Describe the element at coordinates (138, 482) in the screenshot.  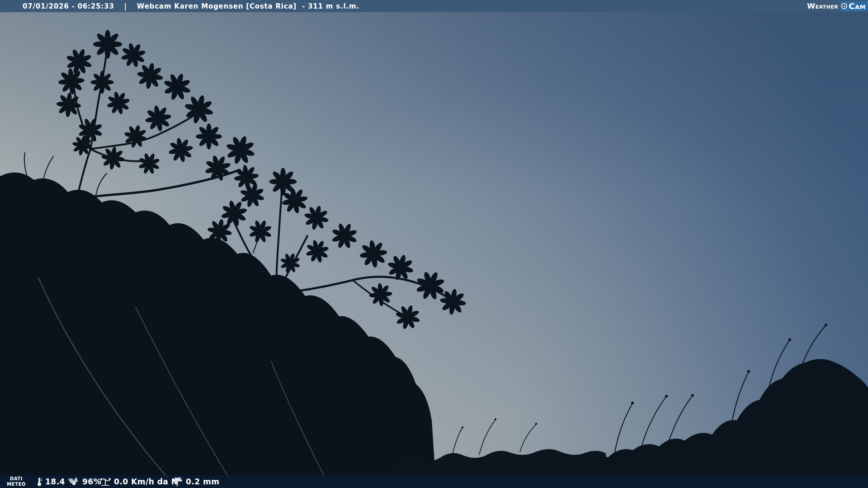
I see `wind-metric: 0.0 Km/h da N` at that location.